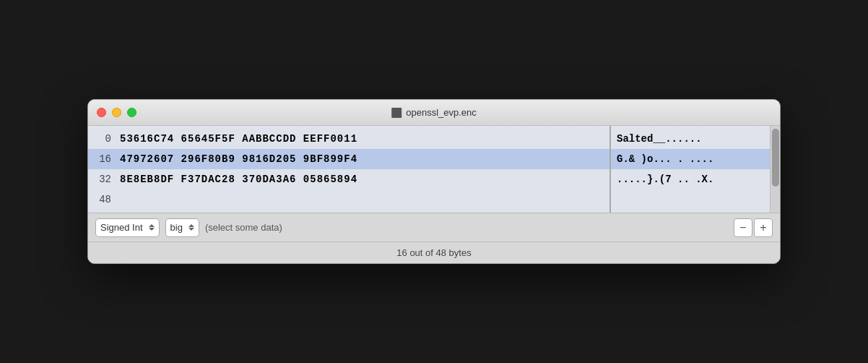 The height and width of the screenshot is (363, 868). I want to click on hex-bytes-2: 8E8EB8DF F37DAC28 370DA3A6 05865894, so click(363, 179).